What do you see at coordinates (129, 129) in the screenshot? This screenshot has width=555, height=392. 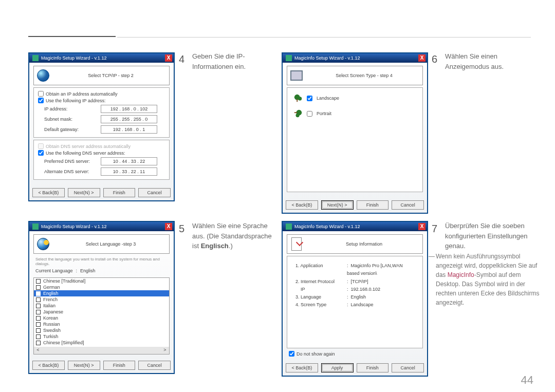 I see `gw-field: 192 . 168 . 0 . 1` at bounding box center [129, 129].